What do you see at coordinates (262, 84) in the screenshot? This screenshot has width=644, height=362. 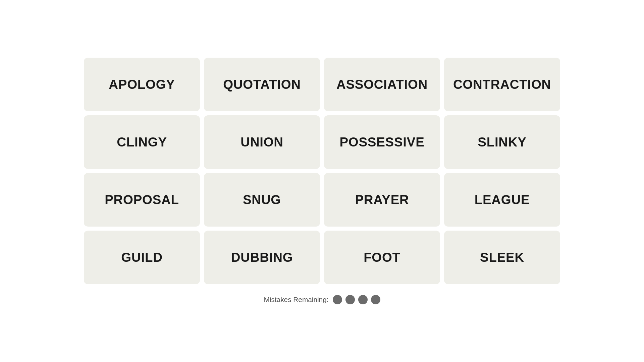 I see `word-card-quotation: QUOTATION` at bounding box center [262, 84].